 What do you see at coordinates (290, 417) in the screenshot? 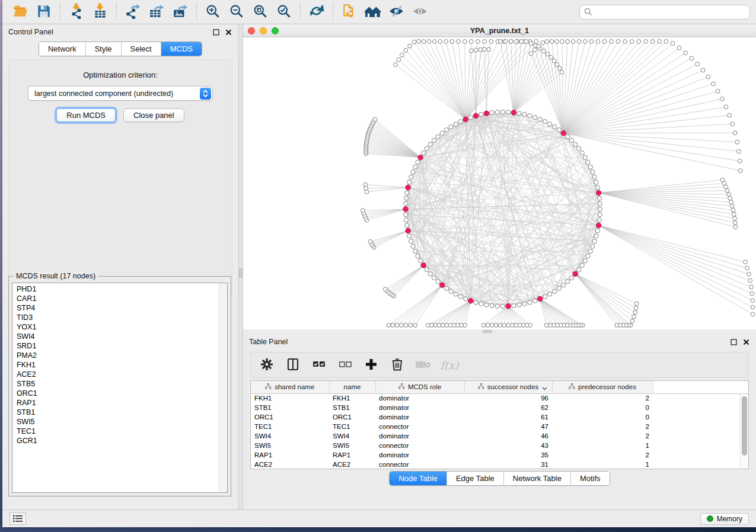
I see `cell-shared-name: ORC1` at bounding box center [290, 417].